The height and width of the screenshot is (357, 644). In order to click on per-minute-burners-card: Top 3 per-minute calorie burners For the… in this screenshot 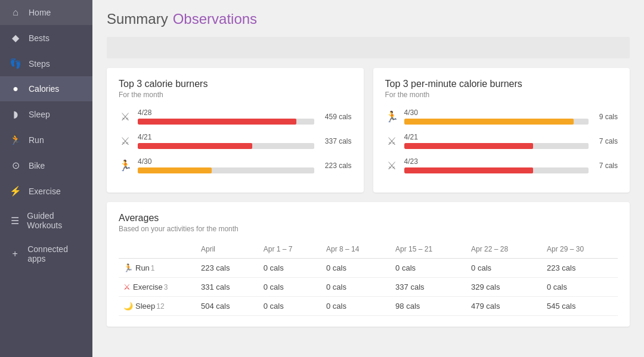, I will do `click(502, 130)`.